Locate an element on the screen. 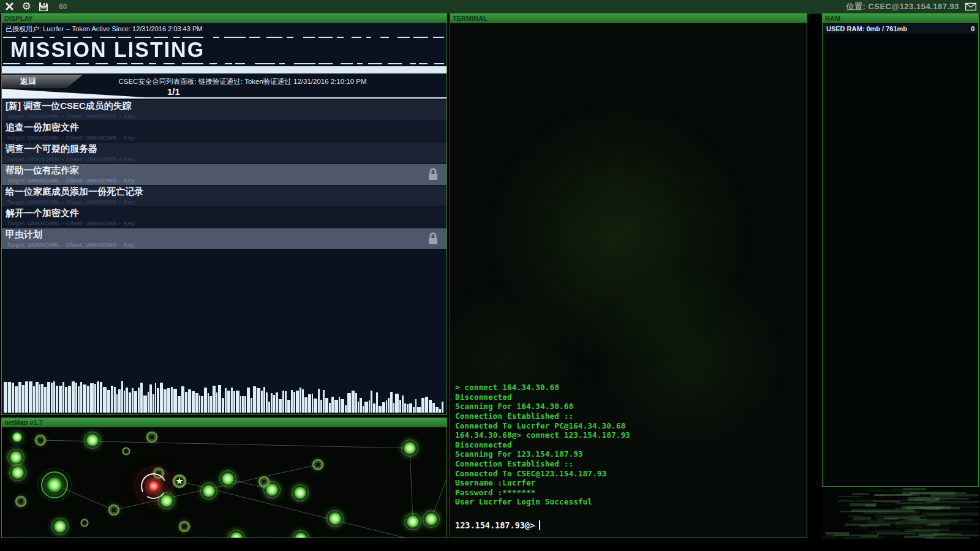  mission-title: 甲虫计划 is located at coordinates (24, 235).